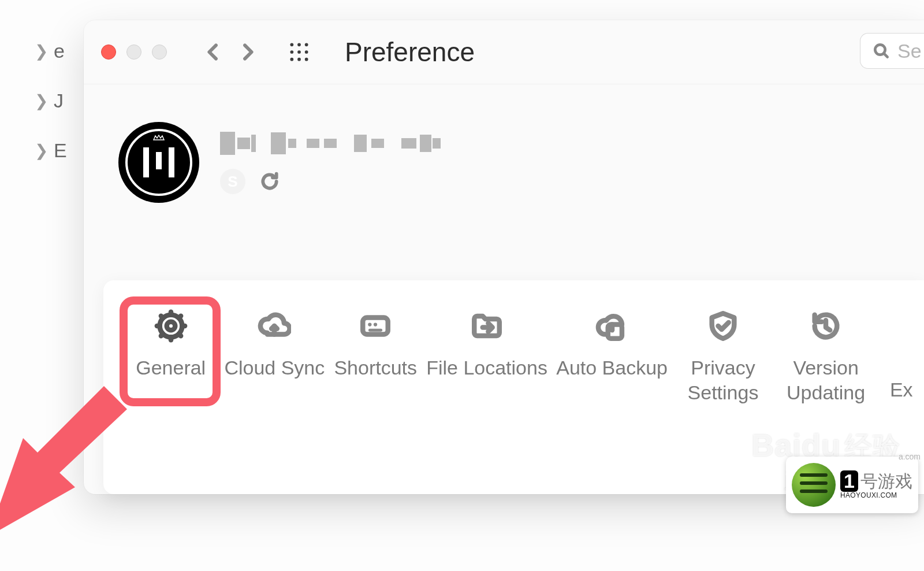 The width and height of the screenshot is (924, 571). Describe the element at coordinates (38, 286) in the screenshot. I see `sidebar-fragment: ❯ e ❯ J ❯ E` at that location.